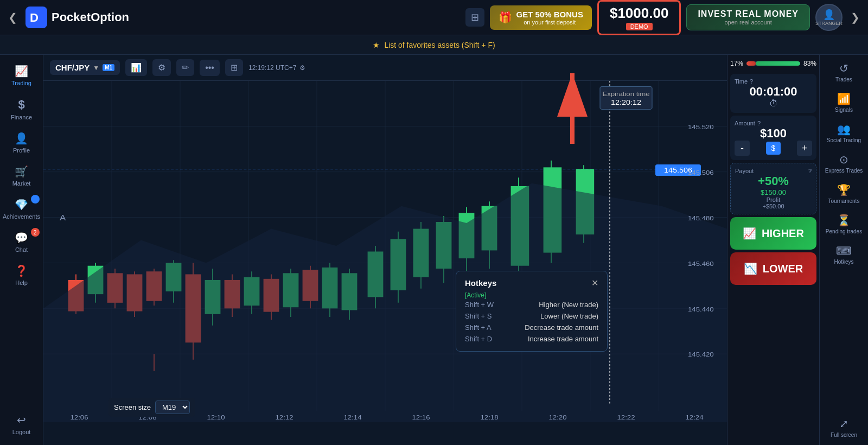 This screenshot has height=445, width=868. What do you see at coordinates (742, 148) in the screenshot?
I see `amount-decrease-button: -` at bounding box center [742, 148].